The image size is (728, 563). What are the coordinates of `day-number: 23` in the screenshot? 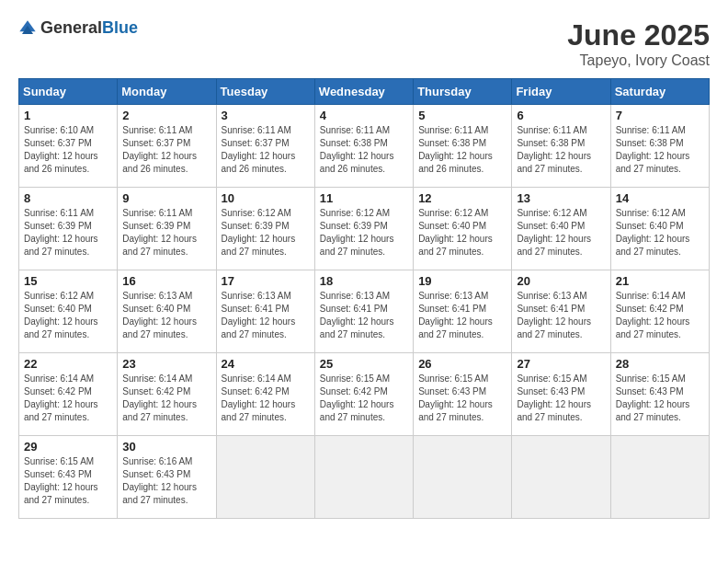 It's located at (166, 364).